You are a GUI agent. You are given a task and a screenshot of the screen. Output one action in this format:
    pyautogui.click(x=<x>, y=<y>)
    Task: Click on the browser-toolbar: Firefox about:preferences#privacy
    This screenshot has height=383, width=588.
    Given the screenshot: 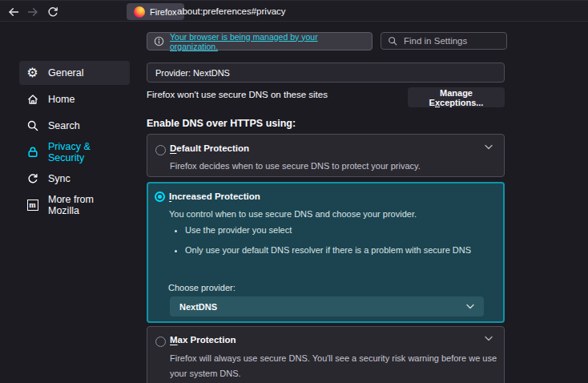 What is the action you would take?
    pyautogui.click(x=294, y=11)
    